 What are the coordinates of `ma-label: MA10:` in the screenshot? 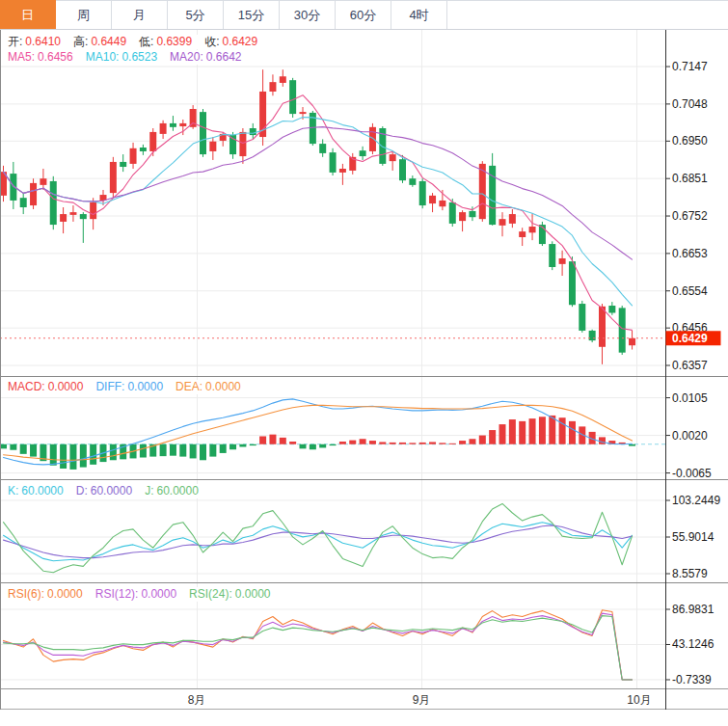 It's located at (102, 58).